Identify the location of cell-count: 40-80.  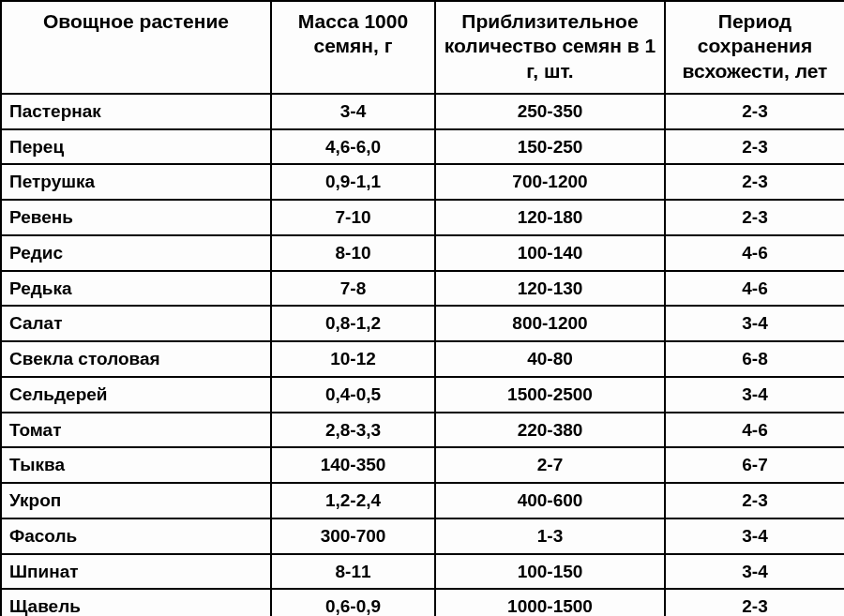
(550, 359).